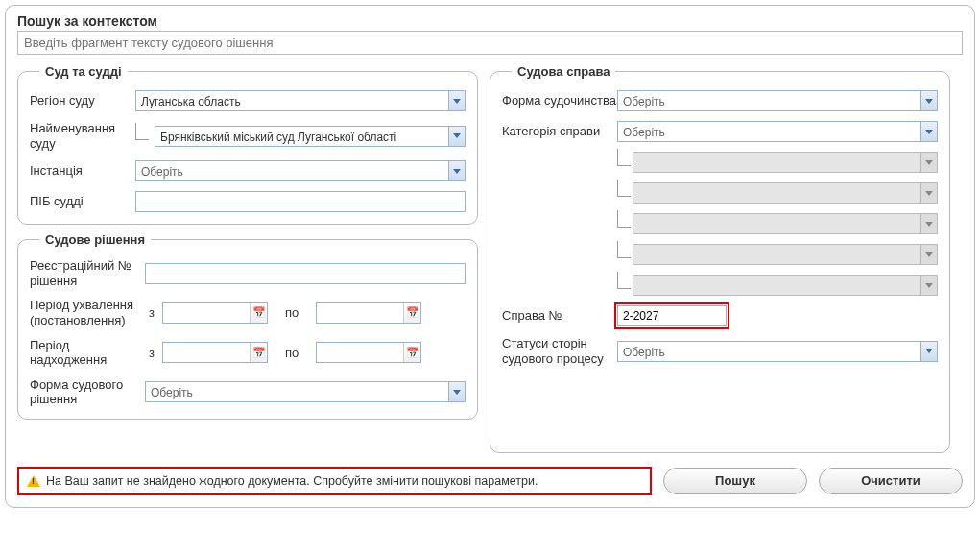  I want to click on receipt-to-input, so click(360, 352).